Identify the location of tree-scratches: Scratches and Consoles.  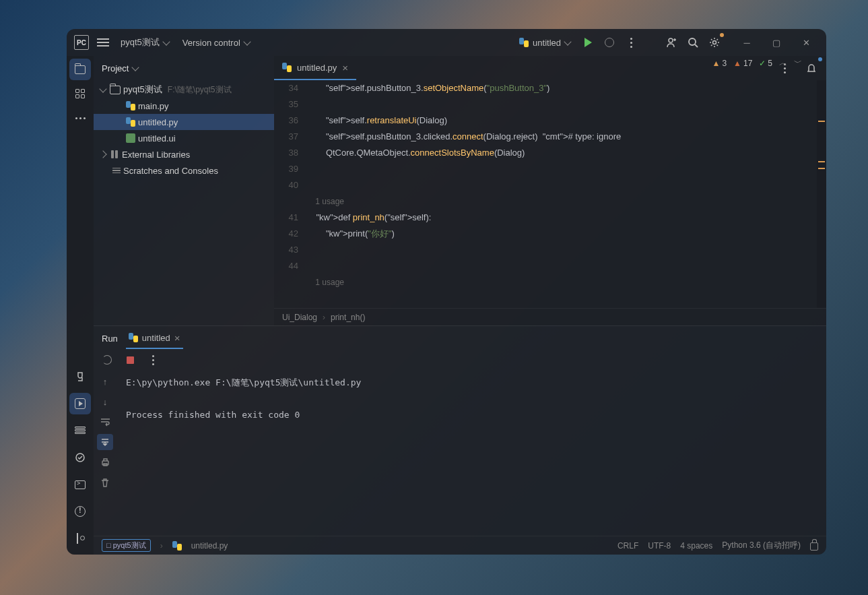
(184, 170).